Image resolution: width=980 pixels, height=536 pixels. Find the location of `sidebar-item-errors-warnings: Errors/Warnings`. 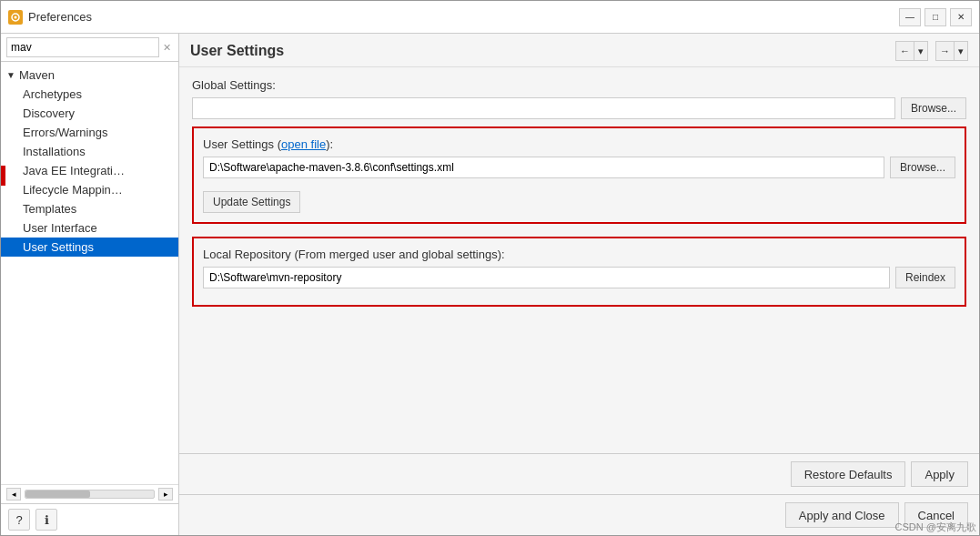

sidebar-item-errors-warnings: Errors/Warnings is located at coordinates (89, 133).